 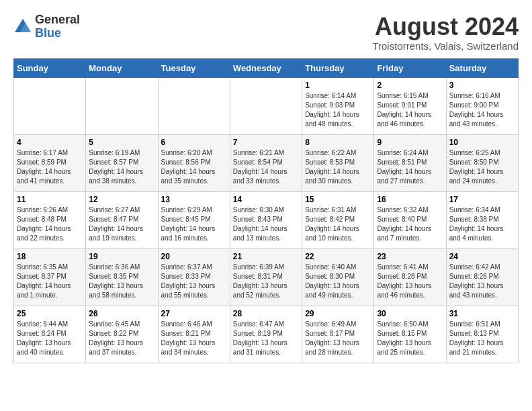 What do you see at coordinates (410, 85) in the screenshot?
I see `day-number: 2` at bounding box center [410, 85].